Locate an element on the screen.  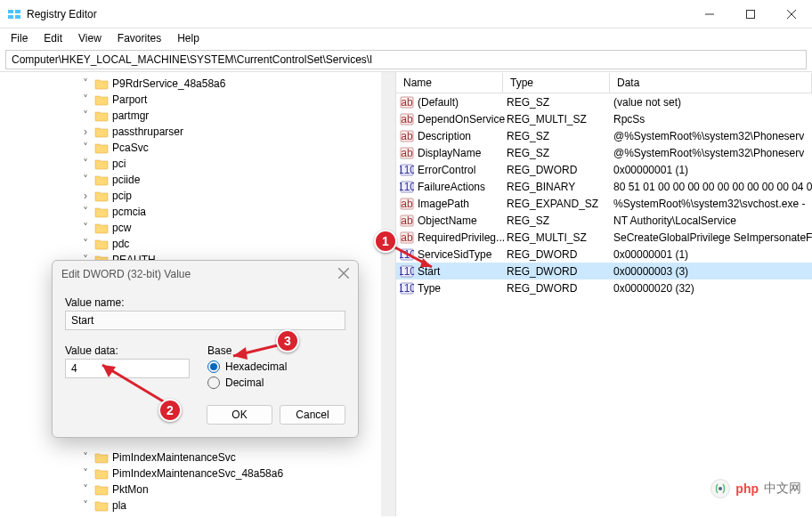
tree-item: ˅partmgr is located at coordinates (198, 116).